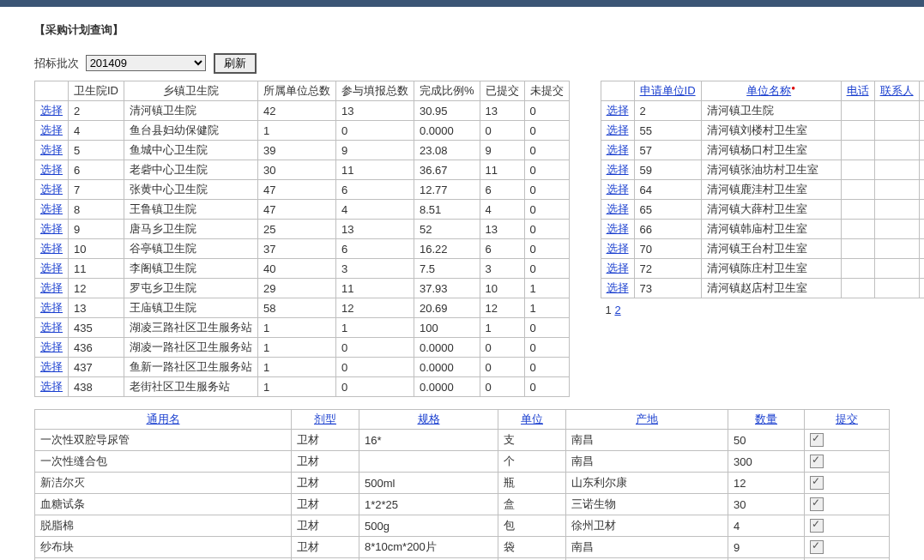 The image size is (924, 560). I want to click on cell-total: 30, so click(297, 170).